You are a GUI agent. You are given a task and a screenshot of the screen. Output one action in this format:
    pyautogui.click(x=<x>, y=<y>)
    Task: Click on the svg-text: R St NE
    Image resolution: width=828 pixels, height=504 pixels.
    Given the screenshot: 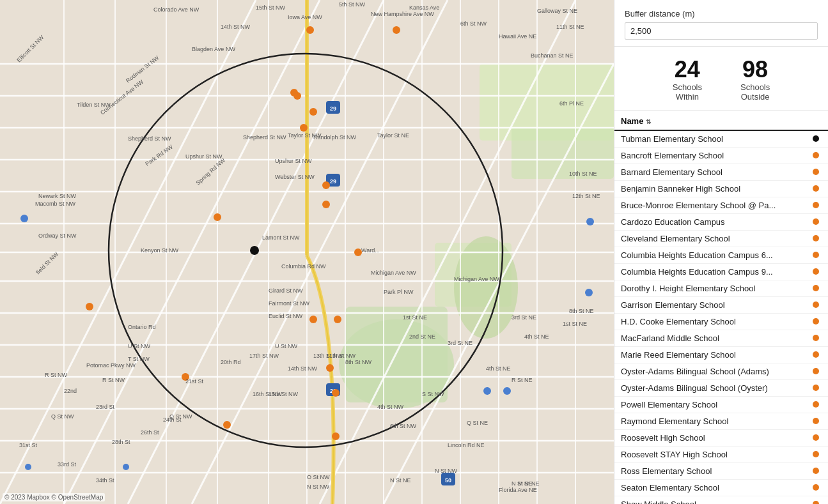 What is the action you would take?
    pyautogui.click(x=522, y=380)
    